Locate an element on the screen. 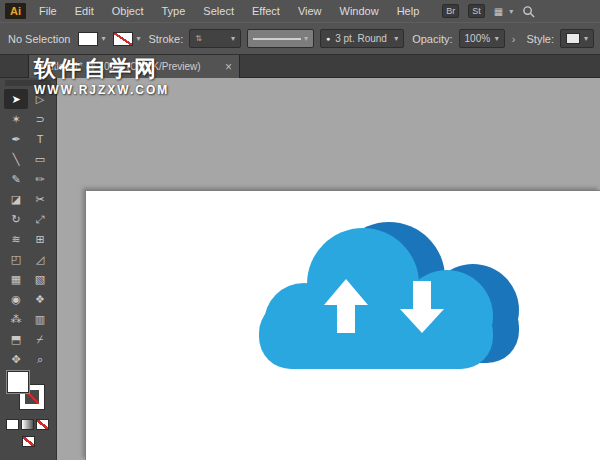  blend-tool: ❖ is located at coordinates (40, 299).